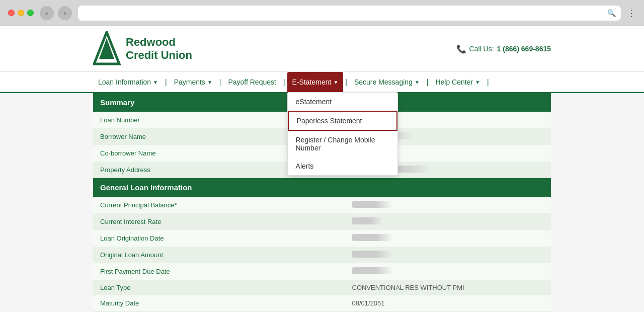 The width and height of the screenshot is (644, 312). What do you see at coordinates (448, 255) in the screenshot?
I see `value-original-amount` at bounding box center [448, 255].